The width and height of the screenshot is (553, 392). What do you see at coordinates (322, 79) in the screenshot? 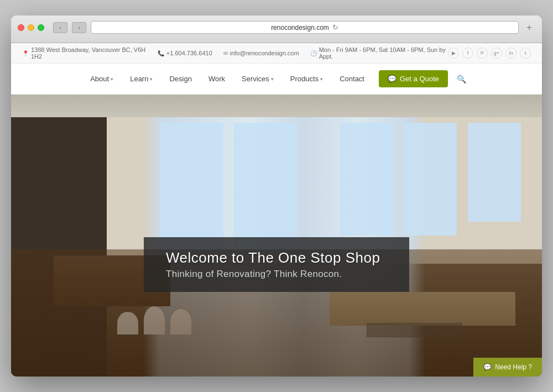
I see `products-chevron-icon: ▾` at bounding box center [322, 79].